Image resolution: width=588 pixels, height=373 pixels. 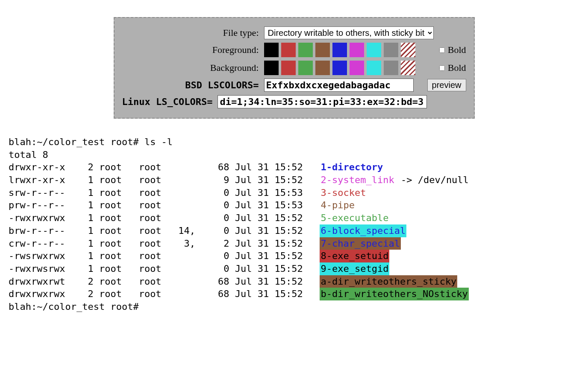 I want to click on terminal-line: blah:~/color_test root# ls -l, so click(x=294, y=142).